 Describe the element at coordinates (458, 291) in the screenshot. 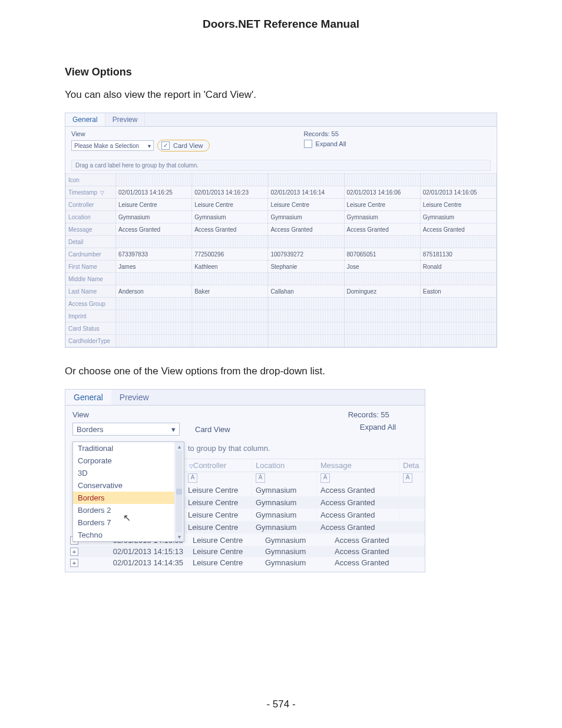

I see `card-cell: Easton` at that location.